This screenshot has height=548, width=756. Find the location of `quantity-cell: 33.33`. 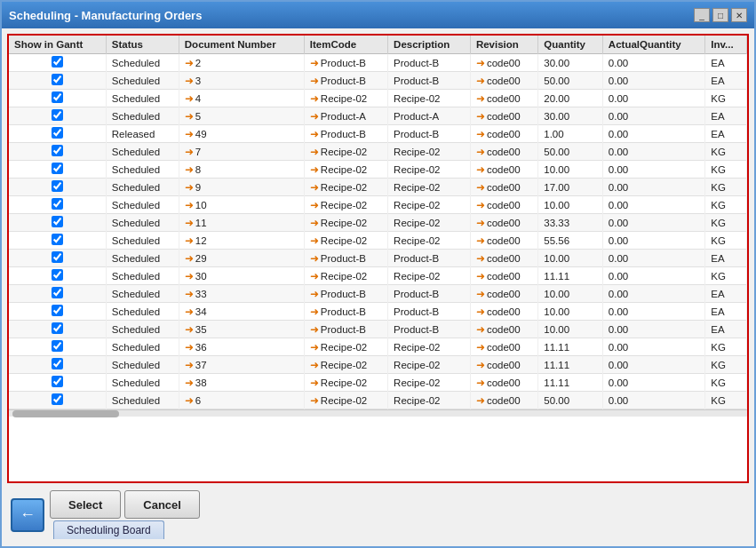

quantity-cell: 33.33 is located at coordinates (570, 223).